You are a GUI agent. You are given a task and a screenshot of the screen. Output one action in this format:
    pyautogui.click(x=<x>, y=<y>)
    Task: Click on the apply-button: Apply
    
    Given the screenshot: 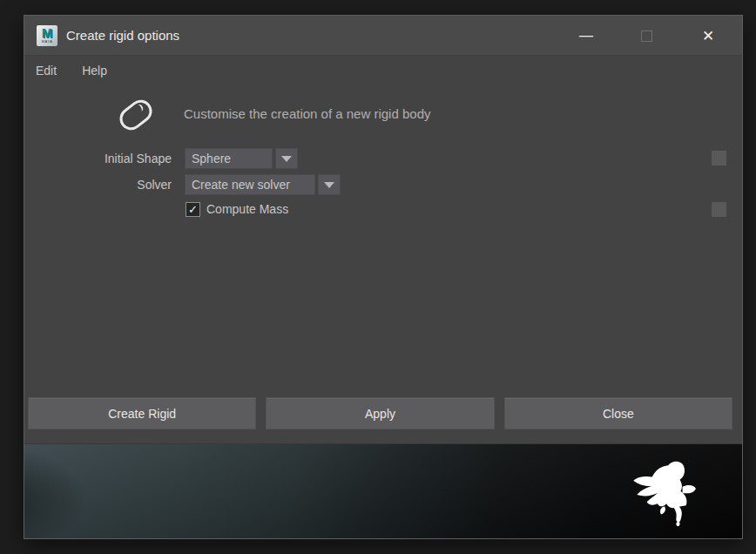 What is the action you would take?
    pyautogui.click(x=380, y=413)
    